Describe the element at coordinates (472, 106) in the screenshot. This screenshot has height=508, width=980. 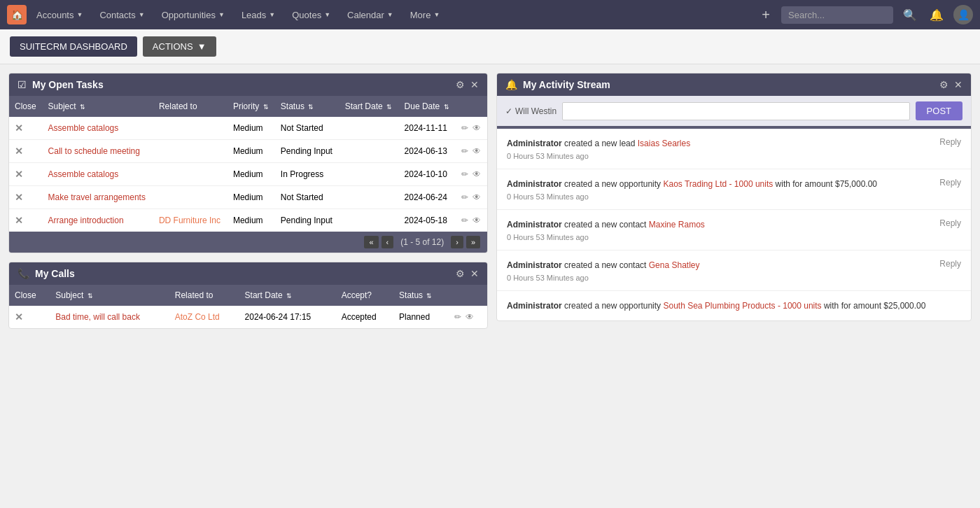
I see `col-actions` at that location.